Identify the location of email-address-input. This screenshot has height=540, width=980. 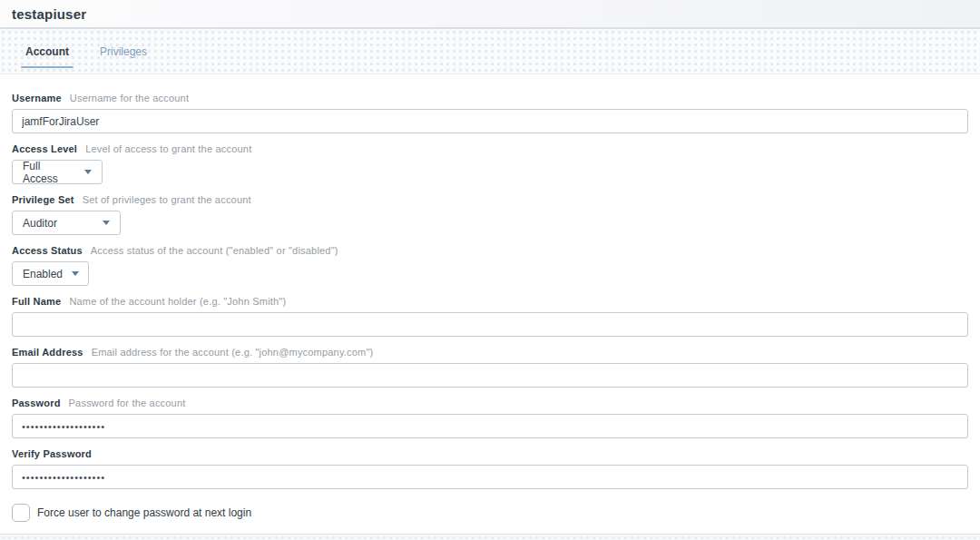
(490, 376).